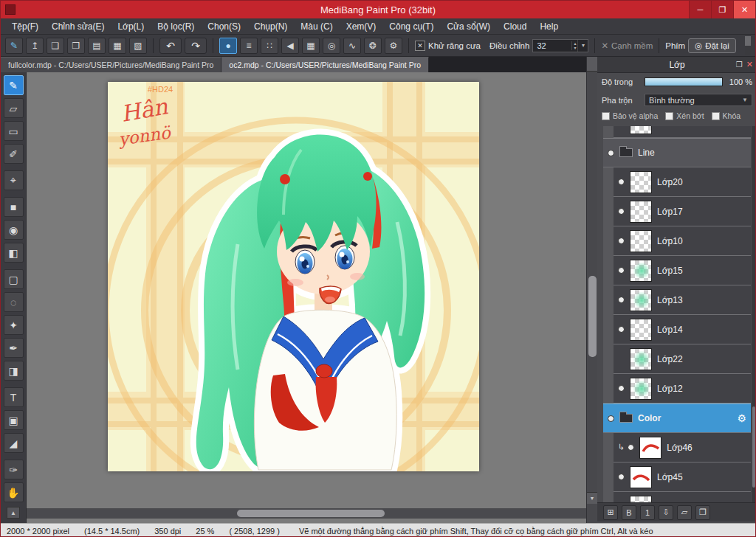 The height and width of the screenshot is (537, 756). What do you see at coordinates (13, 348) in the screenshot?
I see `tool-select-pen: ✒` at bounding box center [13, 348].